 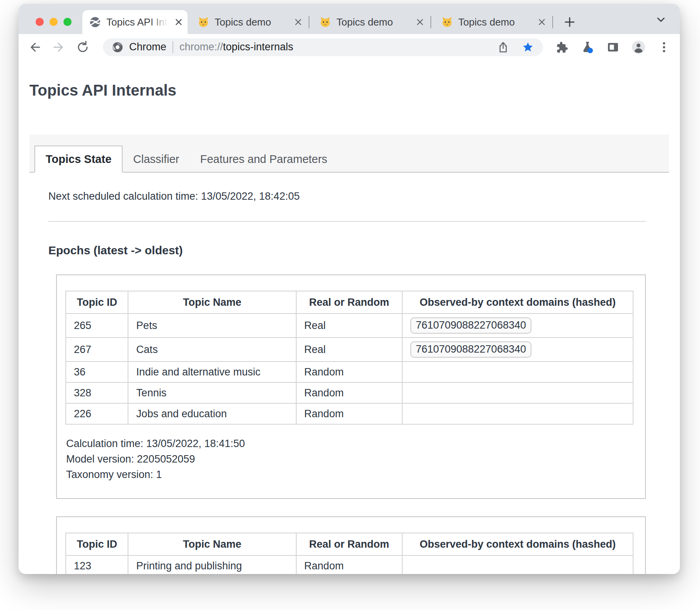 What do you see at coordinates (173, 47) in the screenshot?
I see `url-divider` at bounding box center [173, 47].